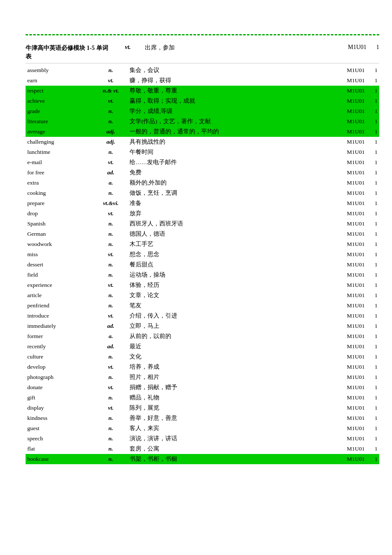 This screenshot has height=555, width=392. I want to click on meaning-cell: 餐后甜点, so click(230, 265).